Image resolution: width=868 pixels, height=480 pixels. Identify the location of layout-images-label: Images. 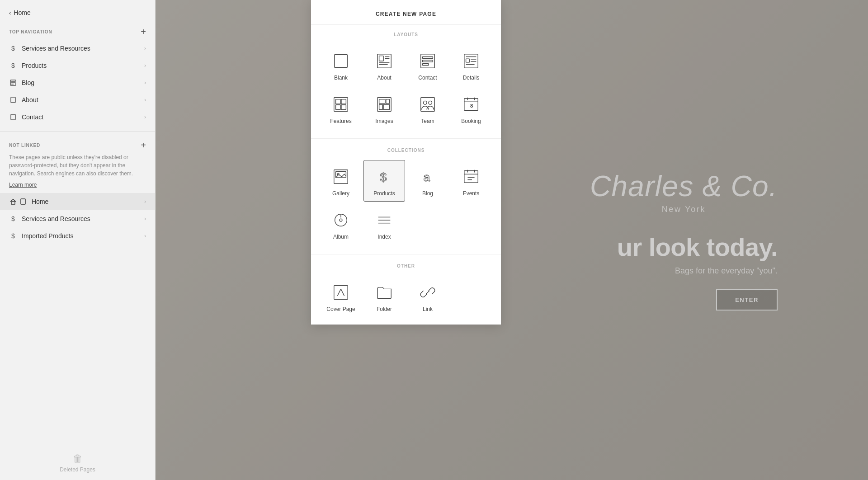
(384, 121).